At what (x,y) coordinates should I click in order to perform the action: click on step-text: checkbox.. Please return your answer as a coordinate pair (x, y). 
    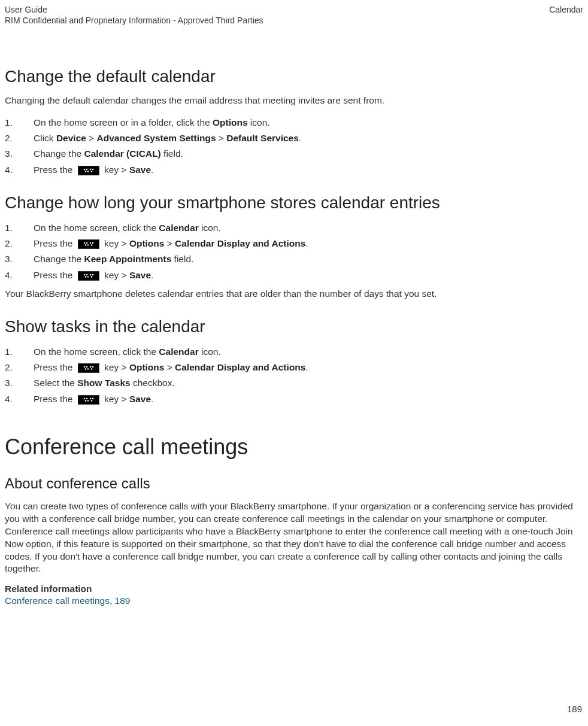
    Looking at the image, I should click on (153, 383).